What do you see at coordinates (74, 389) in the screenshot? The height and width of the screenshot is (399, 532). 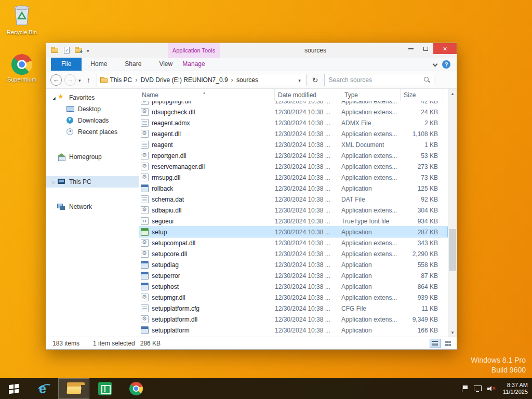 I see `taskbar-file-explorer-button` at bounding box center [74, 389].